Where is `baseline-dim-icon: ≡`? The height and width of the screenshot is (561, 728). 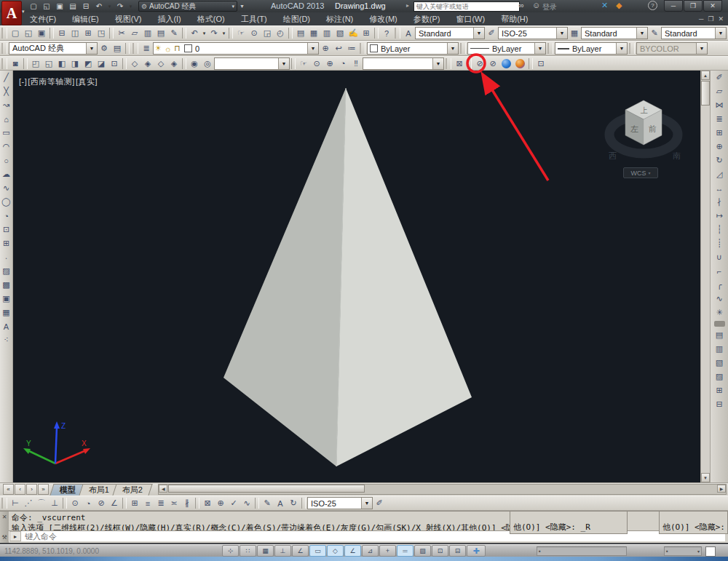
baseline-dim-icon: ≡ is located at coordinates (148, 504).